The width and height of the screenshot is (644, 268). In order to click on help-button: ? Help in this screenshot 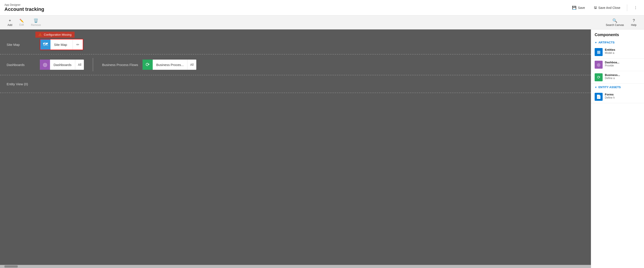, I will do `click(634, 23)`.